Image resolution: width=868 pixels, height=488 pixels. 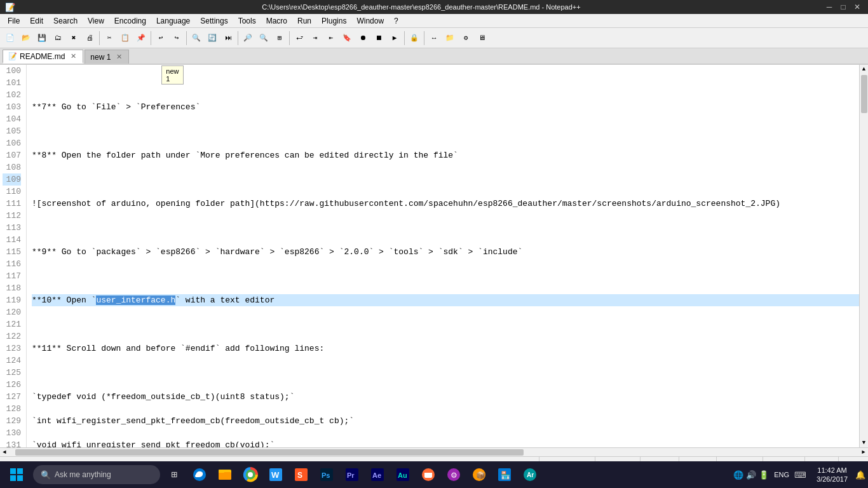 What do you see at coordinates (304, 20) in the screenshot?
I see `menu-run: Run` at bounding box center [304, 20].